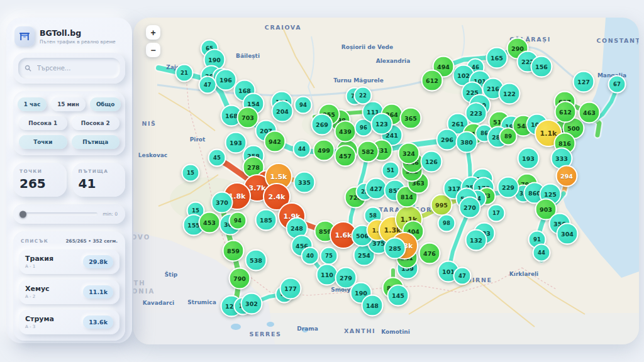 This screenshot has height=362, width=644. What do you see at coordinates (447, 224) in the screenshot?
I see `traffic-point-marker: 98` at bounding box center [447, 224].